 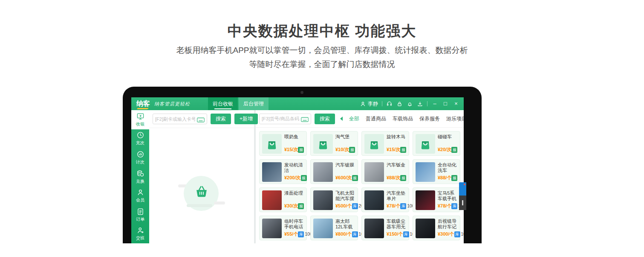 What do you see at coordinates (341, 119) in the screenshot?
I see `category-prev-icon` at bounding box center [341, 119].